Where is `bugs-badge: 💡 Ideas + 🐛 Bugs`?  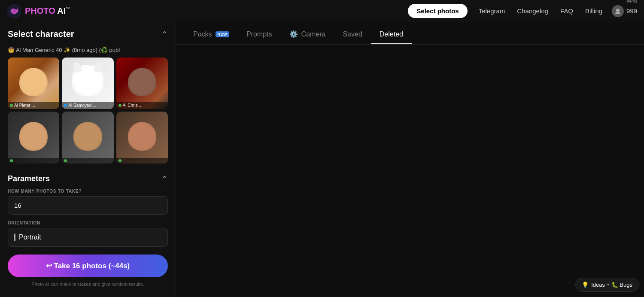
bugs-badge: 💡 Ideas + 🐛 Bugs is located at coordinates (607, 285).